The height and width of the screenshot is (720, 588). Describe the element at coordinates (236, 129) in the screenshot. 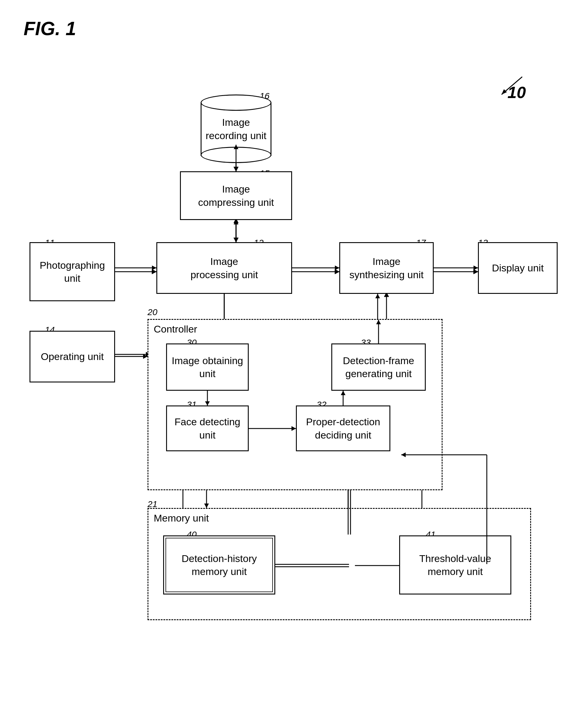

I see `cylinder-body: Imagerecording unit` at that location.